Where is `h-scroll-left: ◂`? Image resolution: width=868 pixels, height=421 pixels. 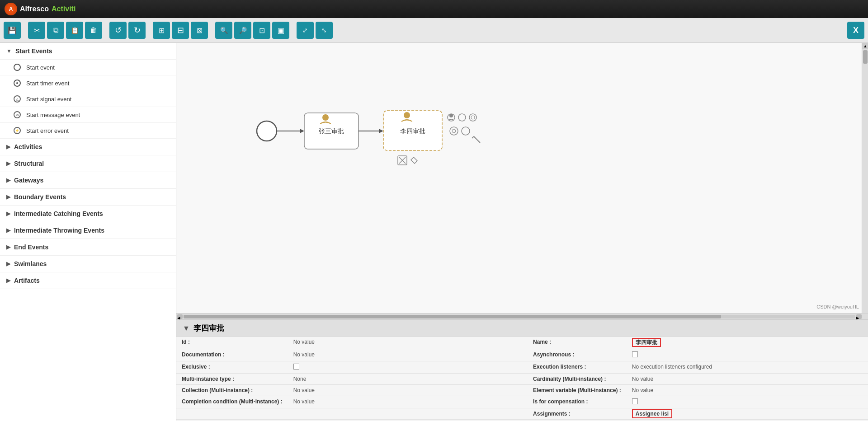
h-scroll-left: ◂ is located at coordinates (180, 317).